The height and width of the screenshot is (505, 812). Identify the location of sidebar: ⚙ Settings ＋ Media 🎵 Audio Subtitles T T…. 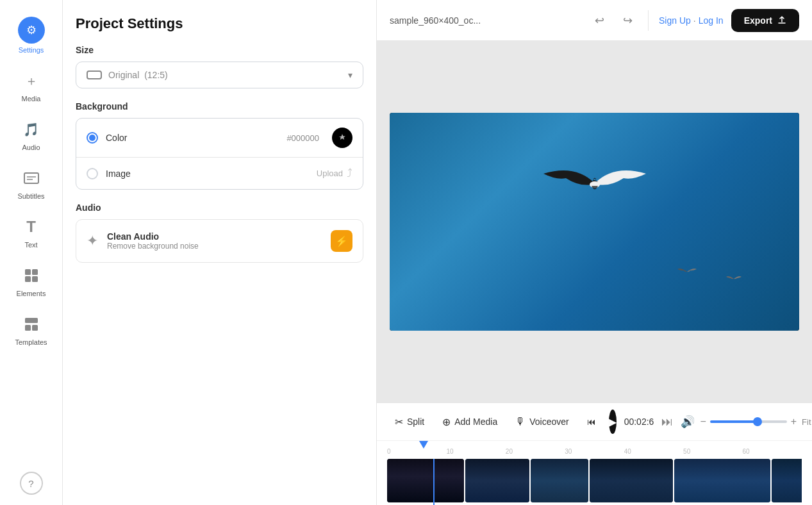
(31, 252).